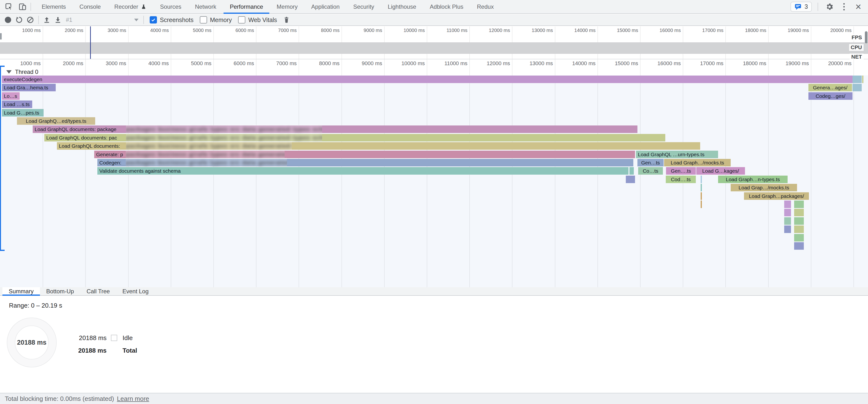  Describe the element at coordinates (286, 20) in the screenshot. I see `garbage-collect-button` at that location.